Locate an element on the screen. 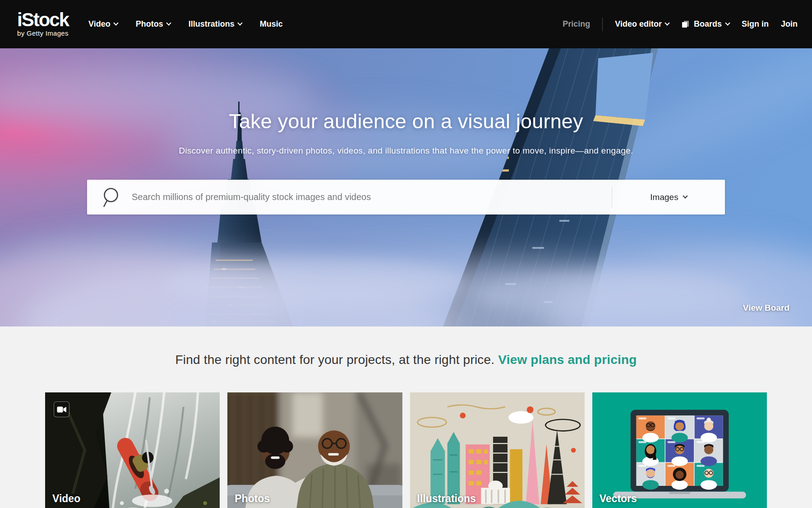  search-input is located at coordinates (372, 197).